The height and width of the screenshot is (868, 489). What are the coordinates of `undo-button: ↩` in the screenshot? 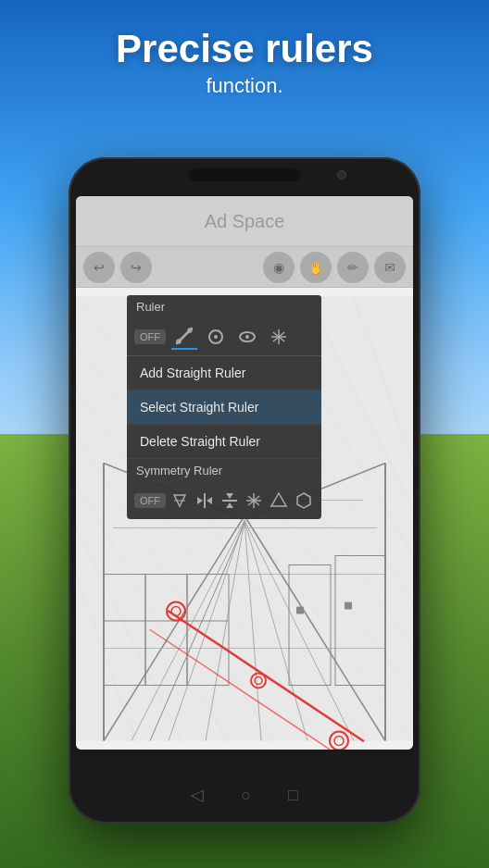 It's located at (99, 267).